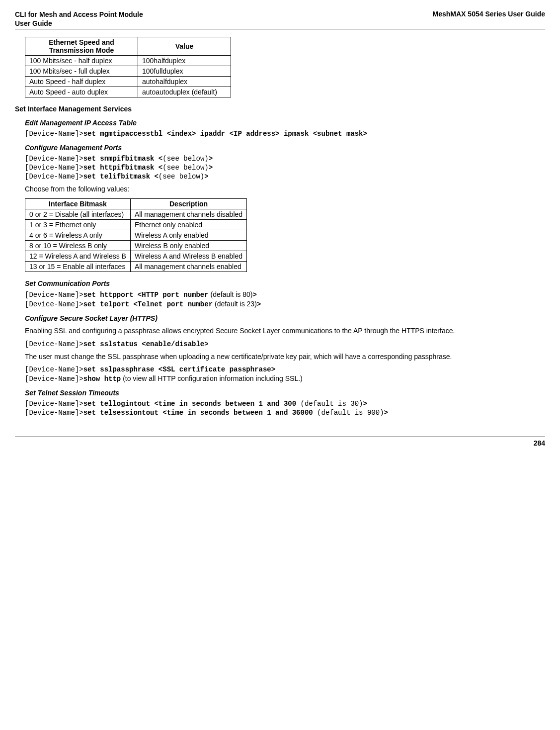 This screenshot has width=560, height=730. What do you see at coordinates (78, 246) in the screenshot?
I see `table-cell: 8 or 10 = Wireless B only` at bounding box center [78, 246].